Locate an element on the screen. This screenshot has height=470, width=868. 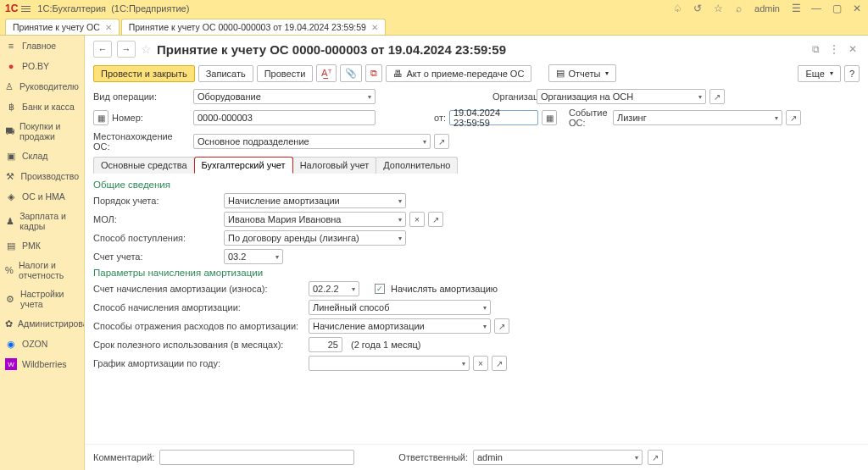
sposob-post-field: По договору аренды (лизинга)▾ is located at coordinates (315, 238).